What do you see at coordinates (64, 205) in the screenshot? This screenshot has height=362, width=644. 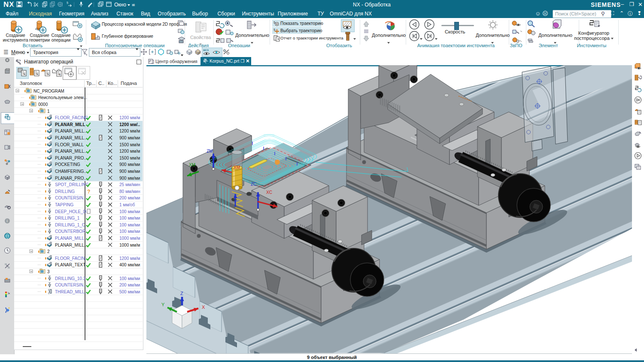 I see `svg-text: TAPPING` at bounding box center [64, 205].